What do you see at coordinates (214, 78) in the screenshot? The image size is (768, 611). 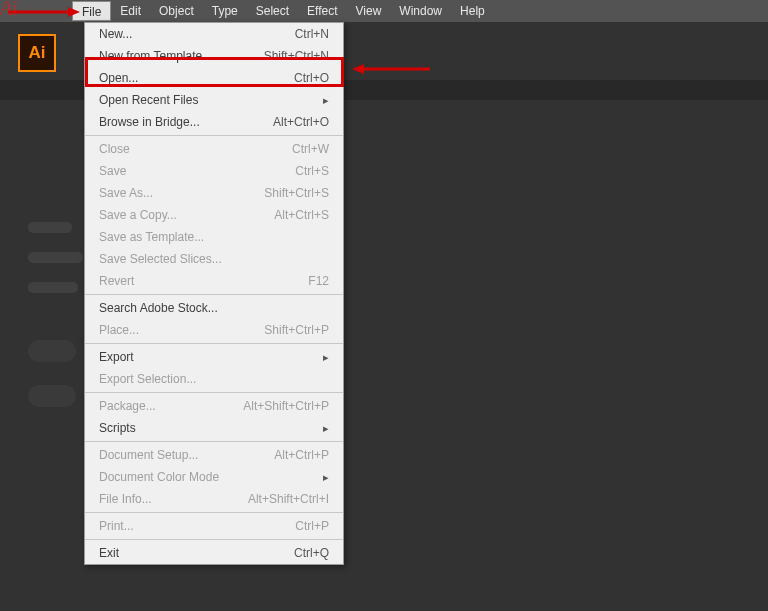 I see `menu-item-open: Open...Ctrl+O` at bounding box center [214, 78].